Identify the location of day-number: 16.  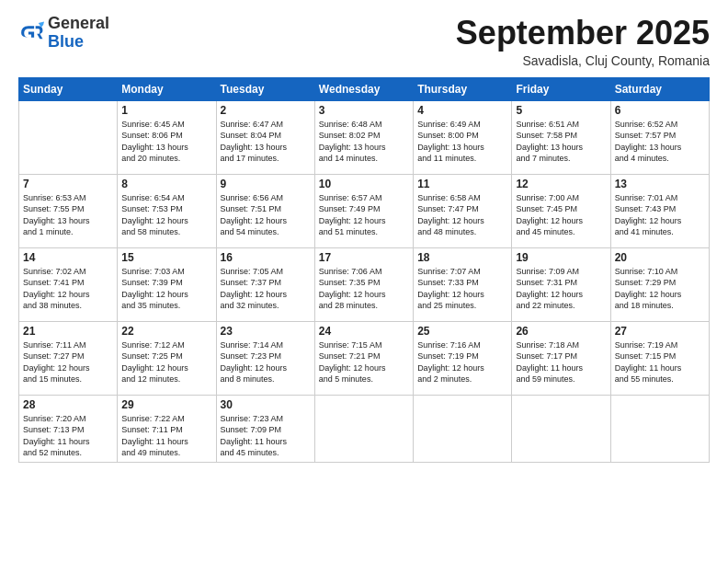
(266, 258).